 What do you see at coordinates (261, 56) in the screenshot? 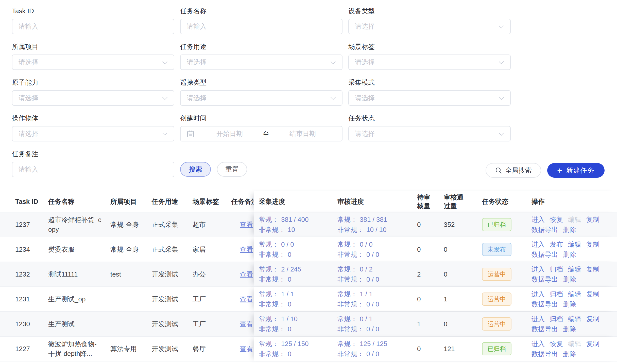
I see `filter-field: 任务用途 请选择` at bounding box center [261, 56].